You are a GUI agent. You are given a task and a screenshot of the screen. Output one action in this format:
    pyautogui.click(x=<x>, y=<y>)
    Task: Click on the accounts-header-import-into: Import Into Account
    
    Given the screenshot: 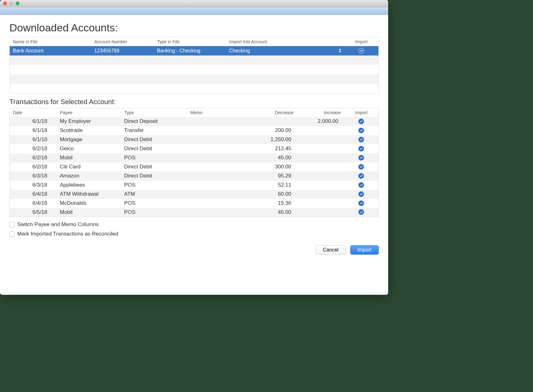 What is the action you would take?
    pyautogui.click(x=285, y=42)
    